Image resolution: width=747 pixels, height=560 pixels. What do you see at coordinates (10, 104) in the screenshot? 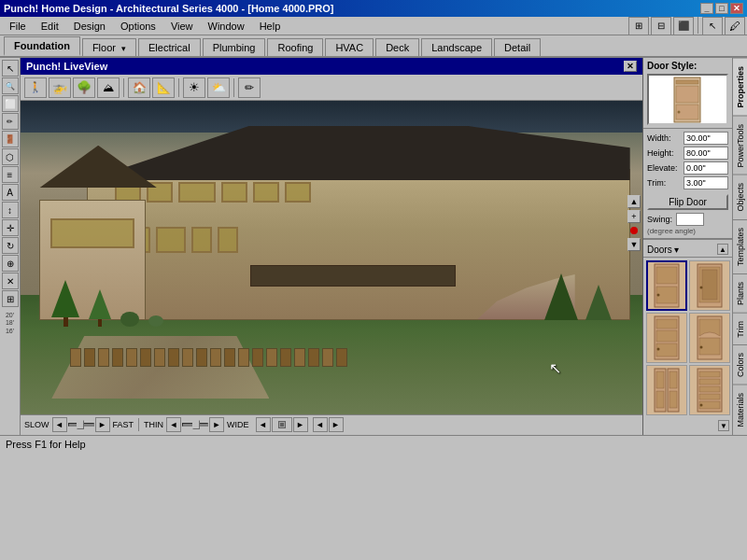
I see `wall-tool: ⬜` at bounding box center [10, 104].